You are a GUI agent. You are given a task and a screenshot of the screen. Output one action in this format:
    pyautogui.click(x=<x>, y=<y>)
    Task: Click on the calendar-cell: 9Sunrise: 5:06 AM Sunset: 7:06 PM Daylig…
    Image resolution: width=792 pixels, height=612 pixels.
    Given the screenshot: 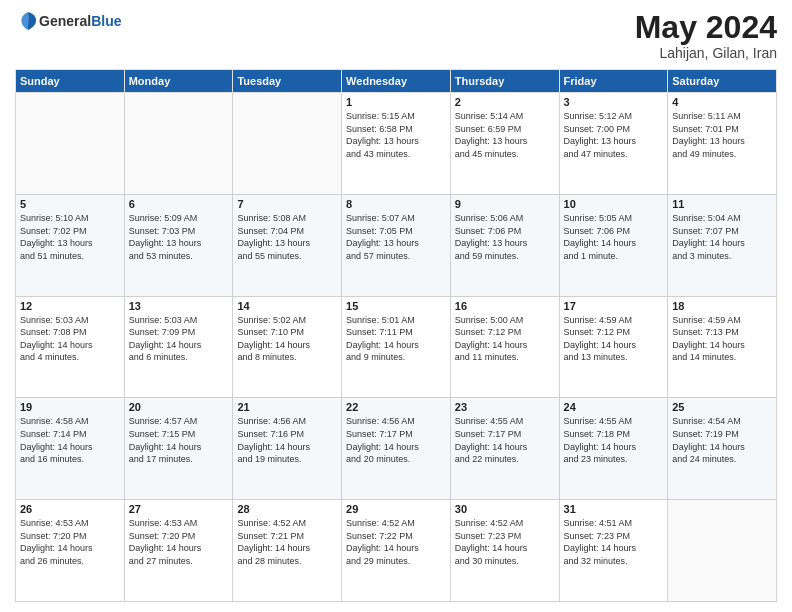 What is the action you would take?
    pyautogui.click(x=504, y=245)
    